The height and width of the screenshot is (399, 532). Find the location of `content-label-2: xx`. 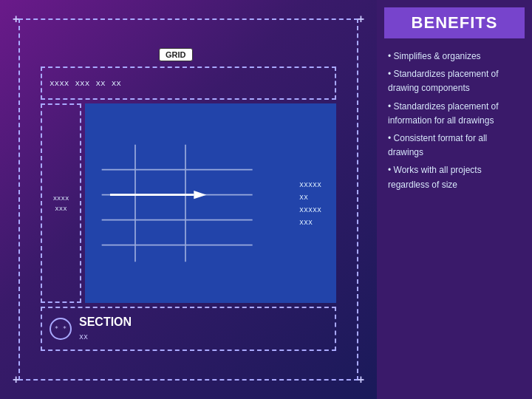

content-label-2: xx is located at coordinates (304, 197).